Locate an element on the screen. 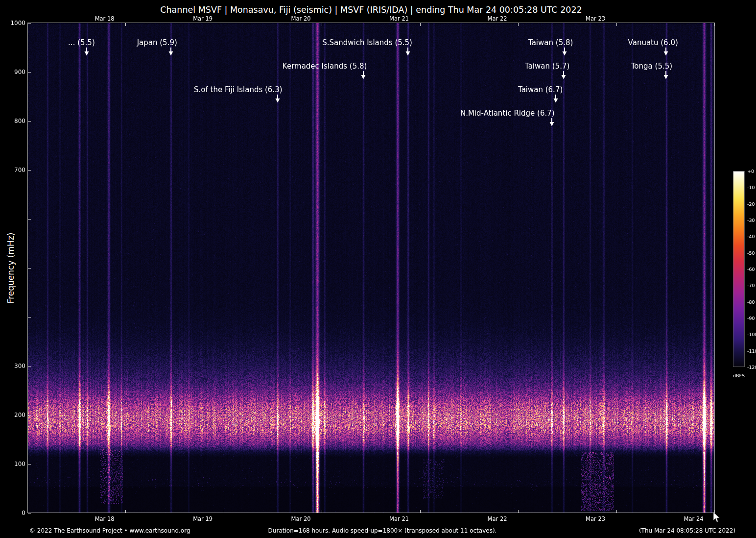 The width and height of the screenshot is (756, 538). footer-duration: Duration=168 hours. Audio speed-up=1800×… is located at coordinates (383, 531).